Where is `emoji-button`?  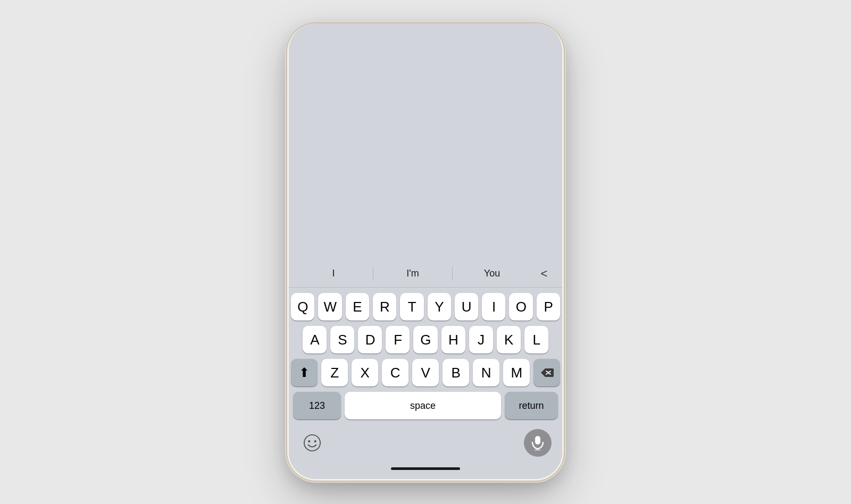 emoji-button is located at coordinates (312, 443).